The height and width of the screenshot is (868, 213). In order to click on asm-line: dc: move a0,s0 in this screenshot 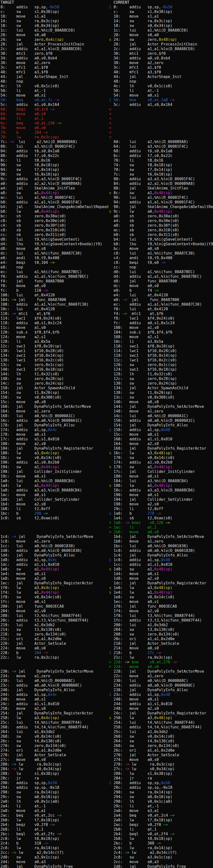, I will do `click(161, 286)`.